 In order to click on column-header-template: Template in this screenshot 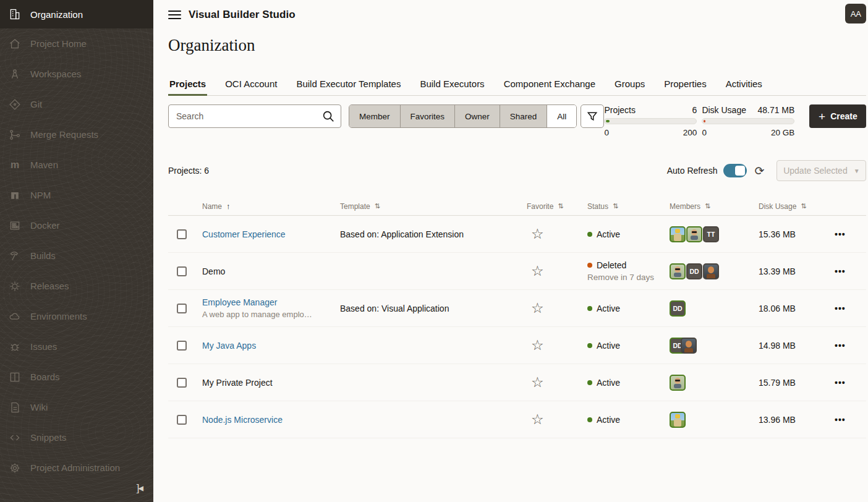, I will do `click(355, 206)`.